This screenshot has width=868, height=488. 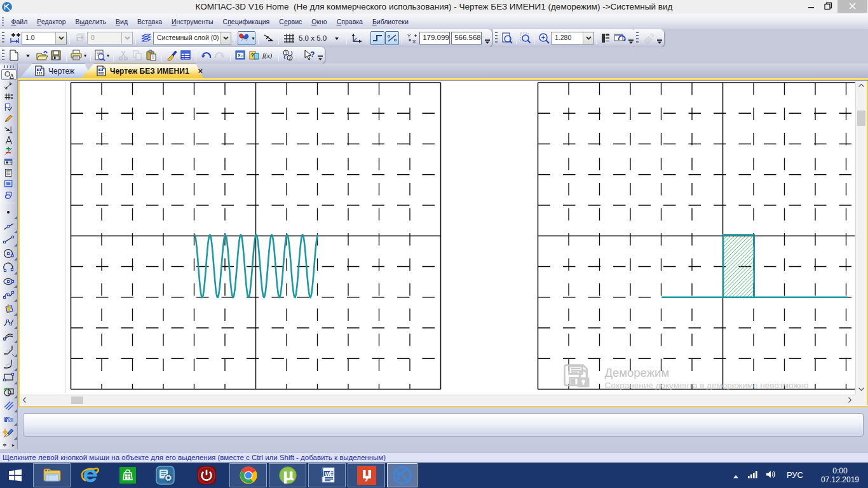 I want to click on tool-multiline-button, so click(x=9, y=336).